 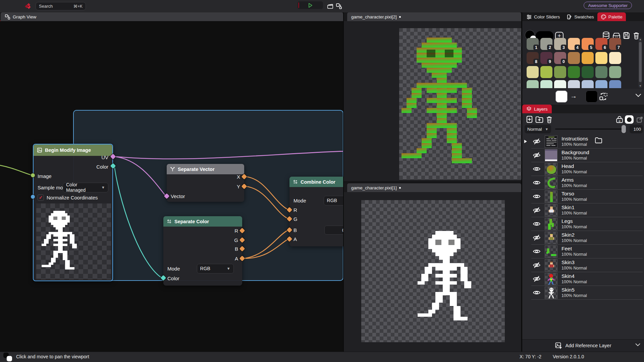 What do you see at coordinates (583, 224) in the screenshot?
I see `layer-row: Legs 100% Normal` at bounding box center [583, 224].